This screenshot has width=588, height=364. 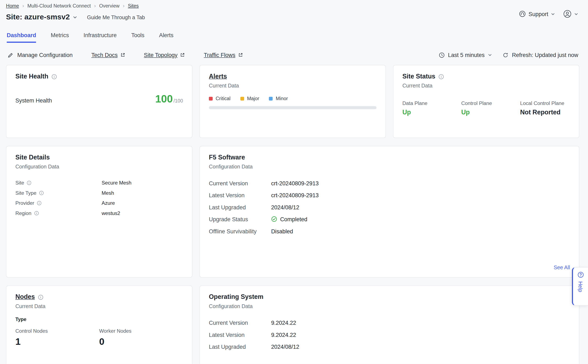 What do you see at coordinates (13, 6) in the screenshot?
I see `breadcrumb-home: Home` at bounding box center [13, 6].